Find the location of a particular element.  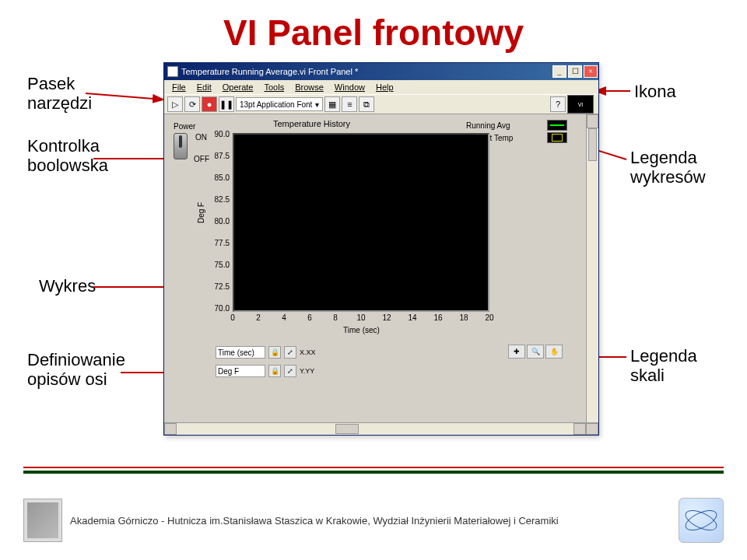

toolbar: ▷ ⟳ ● ❚❚ 13pt Application Font▾ ▦ ≡ ⧉ ? … is located at coordinates (381, 104).